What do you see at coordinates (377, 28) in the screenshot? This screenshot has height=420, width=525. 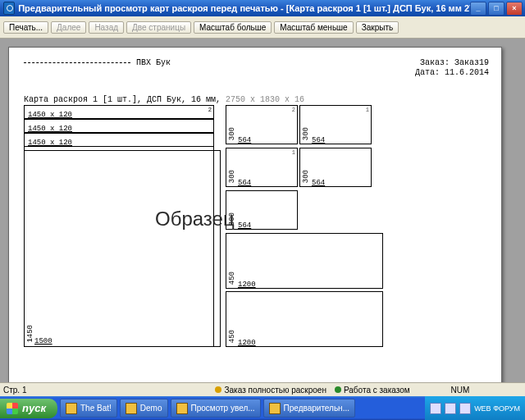 I see `close-preview-button: Закрыть` at bounding box center [377, 28].